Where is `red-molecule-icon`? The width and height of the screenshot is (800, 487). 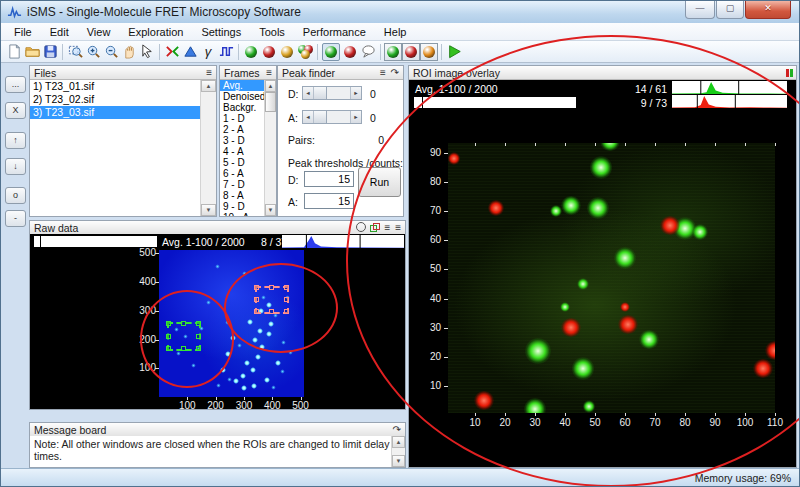 red-molecule-icon is located at coordinates (269, 52).